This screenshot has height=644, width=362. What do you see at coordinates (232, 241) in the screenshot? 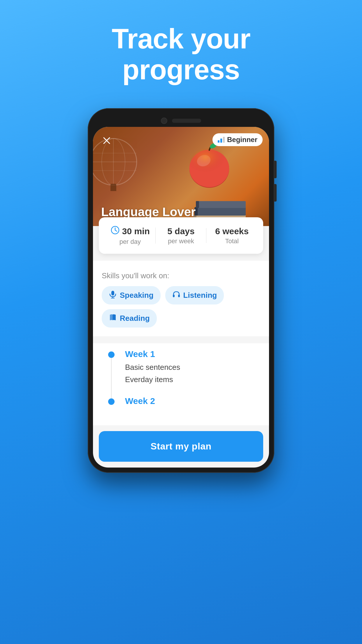
I see `weeks-label: Total` at bounding box center [232, 241].